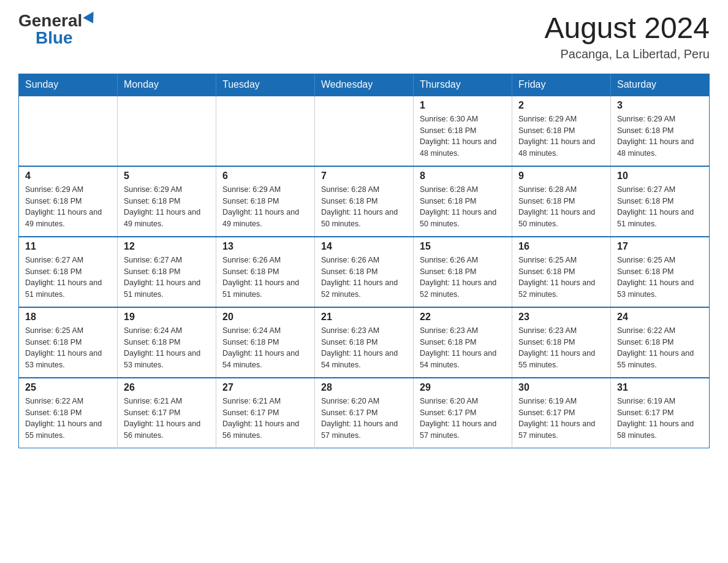  Describe the element at coordinates (265, 388) in the screenshot. I see `day-number: 27` at that location.